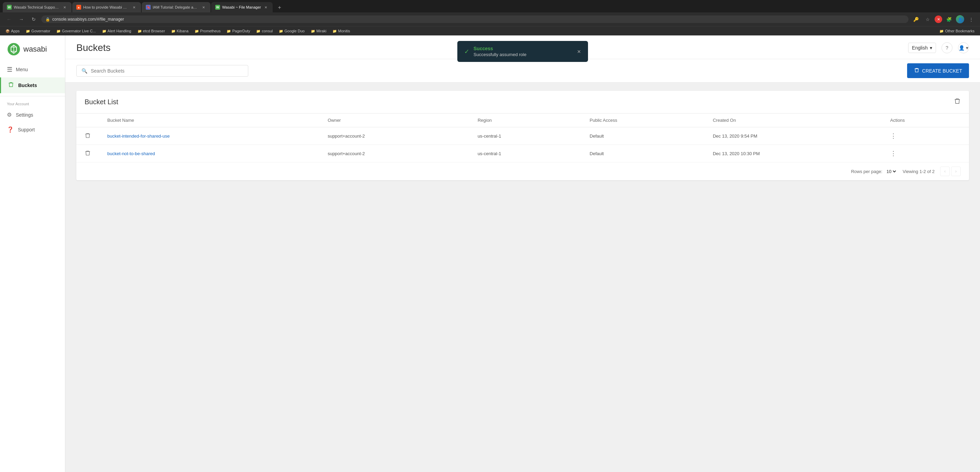 This screenshot has height=472, width=980. I want to click on create-bucket-button: CREATE BUCKET, so click(938, 71).